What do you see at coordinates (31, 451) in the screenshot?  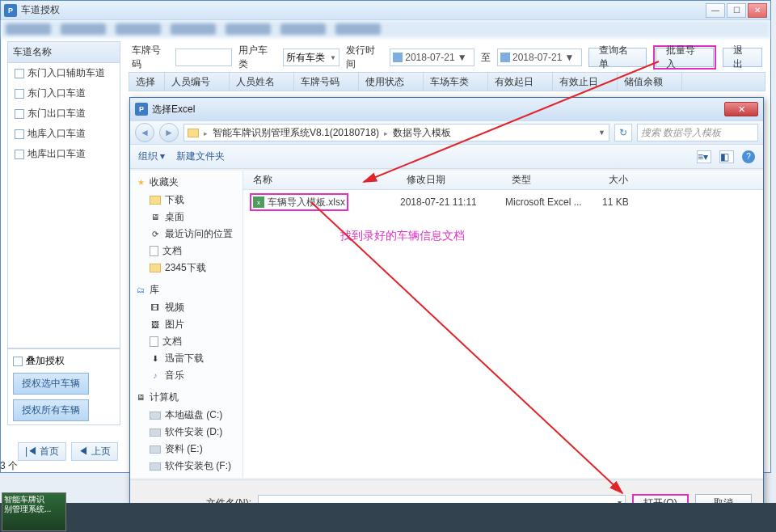 I see `first-icon: |◀` at bounding box center [31, 451].